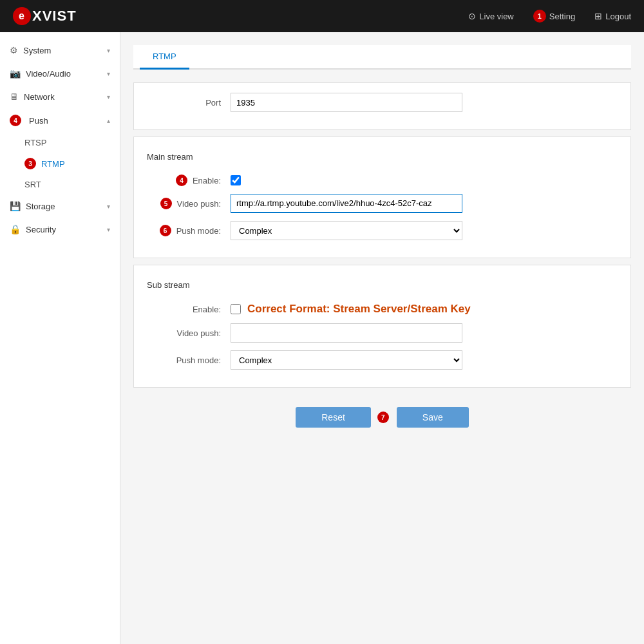  I want to click on system-icon: ⚙, so click(14, 50).